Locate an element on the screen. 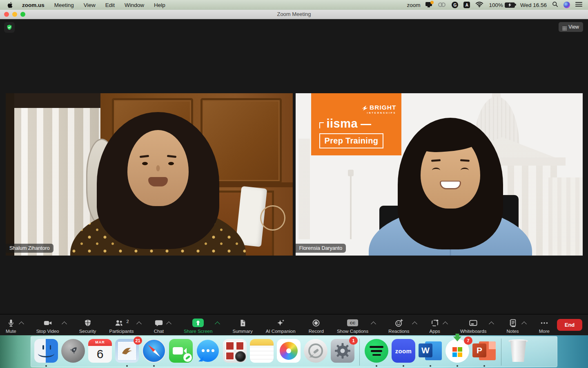 The image size is (588, 368). security-button: Security is located at coordinates (88, 326).